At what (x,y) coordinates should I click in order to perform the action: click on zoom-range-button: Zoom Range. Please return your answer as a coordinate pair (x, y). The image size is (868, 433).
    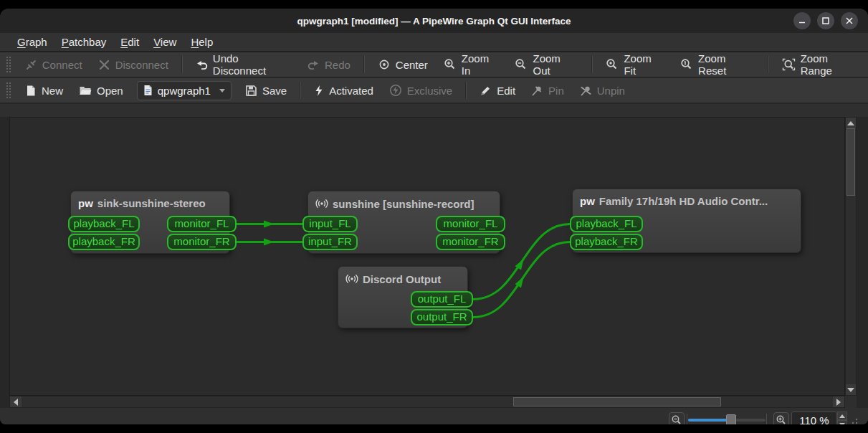
    Looking at the image, I should click on (821, 65).